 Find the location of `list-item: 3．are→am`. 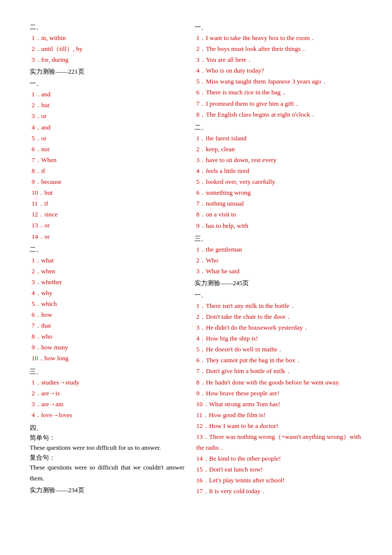

list-item: 3．are→am is located at coordinates (107, 404).